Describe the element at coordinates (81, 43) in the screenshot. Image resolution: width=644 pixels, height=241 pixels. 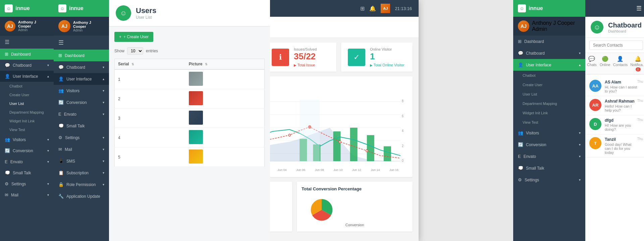
I see `users-sidebar-menu-toggle: ☰` at that location.